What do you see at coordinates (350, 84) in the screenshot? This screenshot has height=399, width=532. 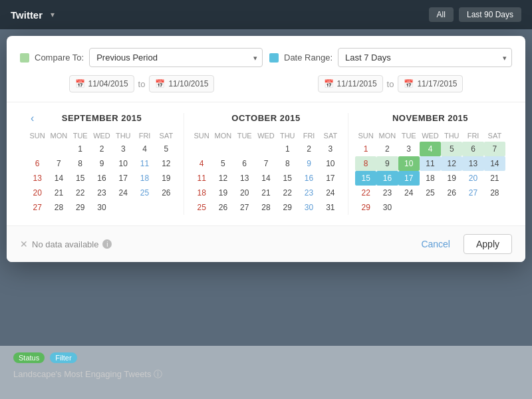 I see `right-from-date: 📅 11/11/2015` at bounding box center [350, 84].